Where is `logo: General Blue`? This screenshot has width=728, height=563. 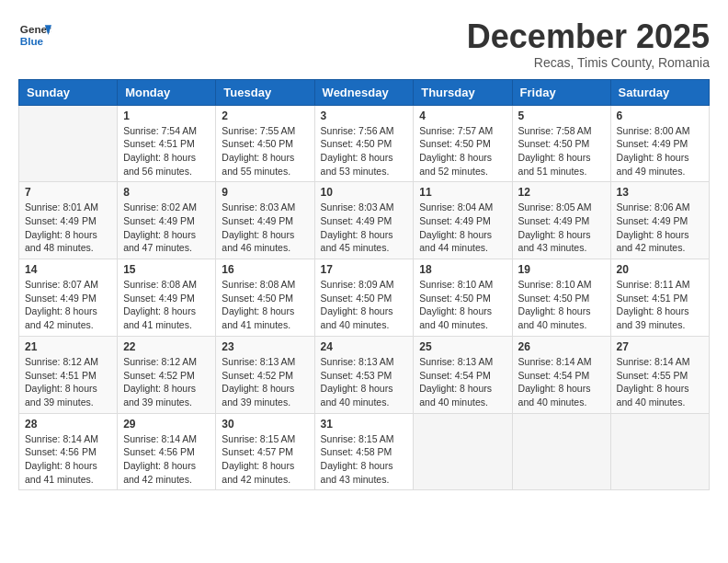
logo: General Blue is located at coordinates (35, 35).